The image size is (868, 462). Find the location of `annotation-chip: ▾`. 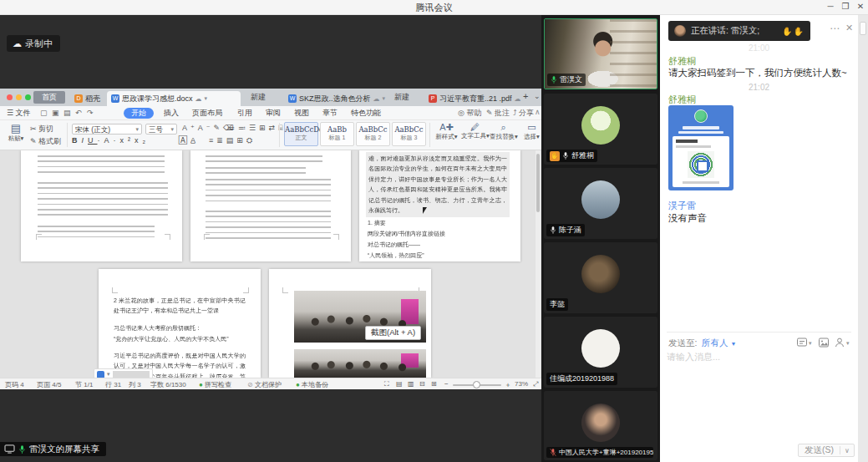

annotation-chip: ▾ is located at coordinates (124, 373).